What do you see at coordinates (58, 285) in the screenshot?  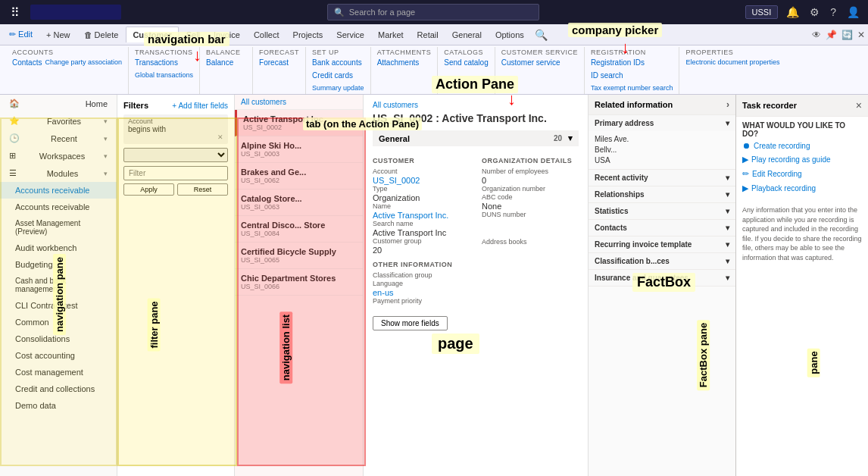 I see `nav-item-cash-bank: Cash and bank management` at bounding box center [58, 285].